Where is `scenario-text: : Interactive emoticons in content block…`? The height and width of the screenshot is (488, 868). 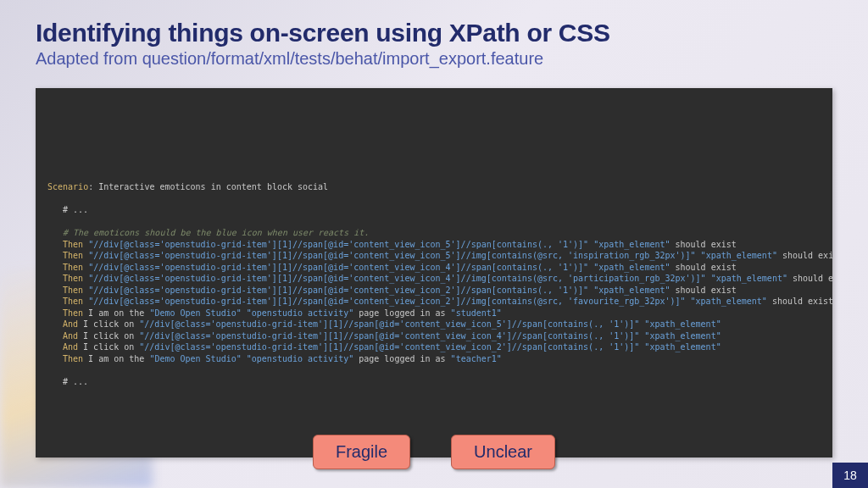 scenario-text: : Interactive emoticons in content block… is located at coordinates (209, 186).